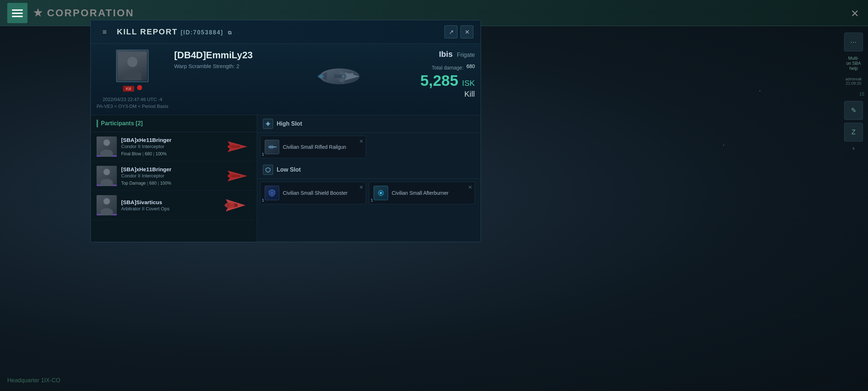 This screenshot has width=868, height=391. What do you see at coordinates (17, 13) in the screenshot?
I see `menu-button` at bounding box center [17, 13].